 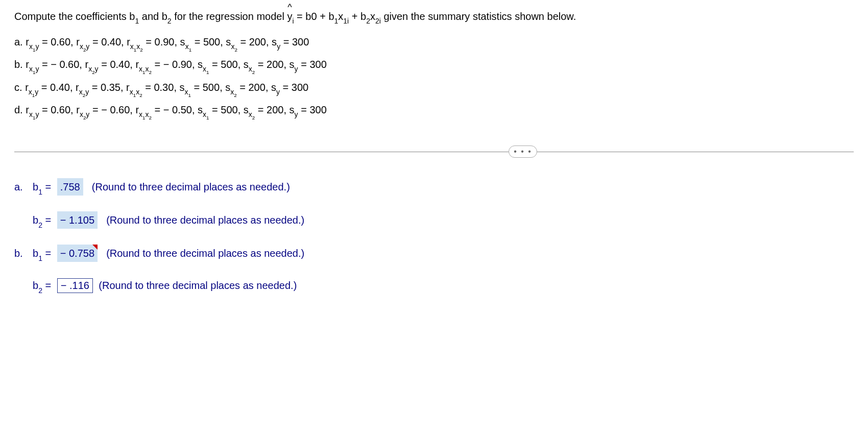 I want to click on option-c: c. rx1y = 0.40, rx2y = 0.35, rx1x2 = 0.3…, so click(x=434, y=88).